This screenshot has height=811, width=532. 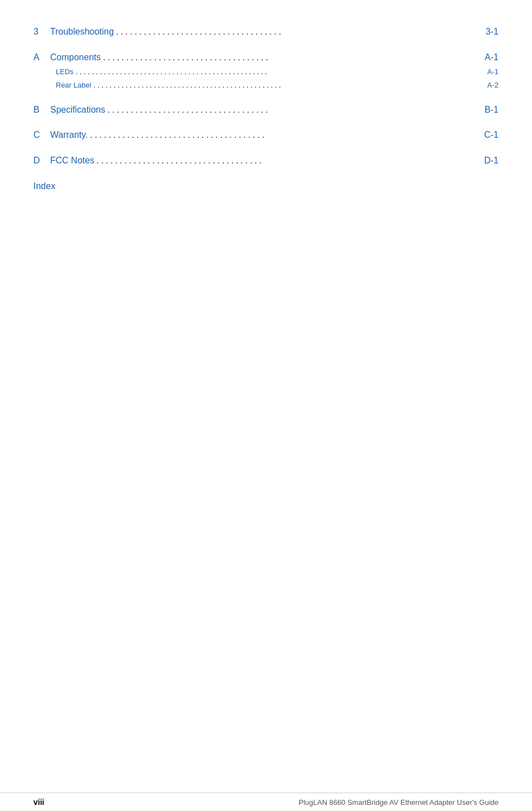 I want to click on toc-dots-rear-label: . . . . . . . . . . . . . . . . . . . . …, so click(x=289, y=86).